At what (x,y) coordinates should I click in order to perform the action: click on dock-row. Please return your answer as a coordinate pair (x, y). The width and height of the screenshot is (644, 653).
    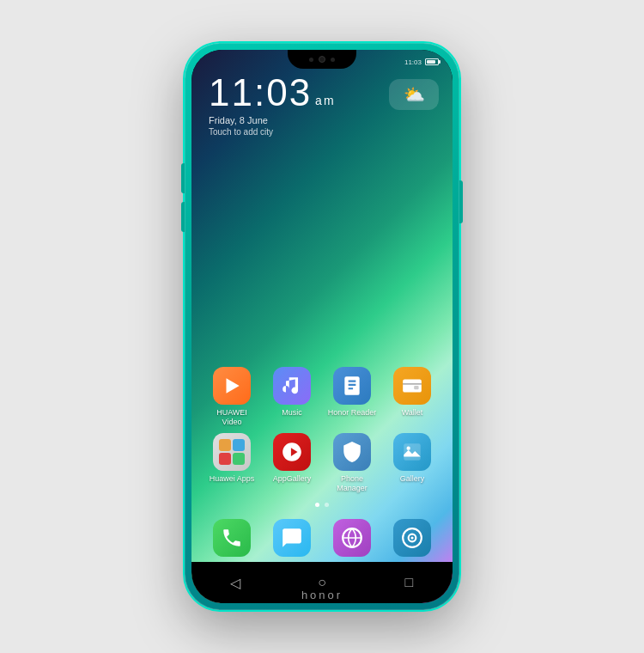
    Looking at the image, I should click on (322, 540).